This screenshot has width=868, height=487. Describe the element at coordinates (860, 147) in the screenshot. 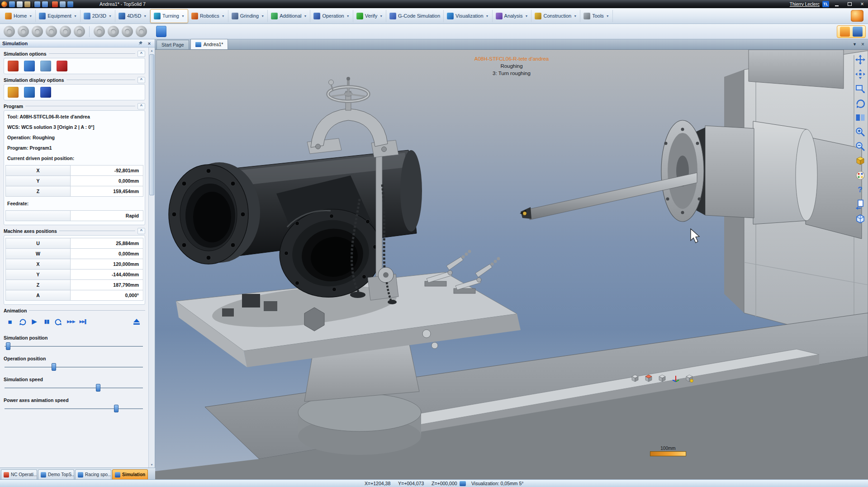

I see `zoom-out-icon` at that location.